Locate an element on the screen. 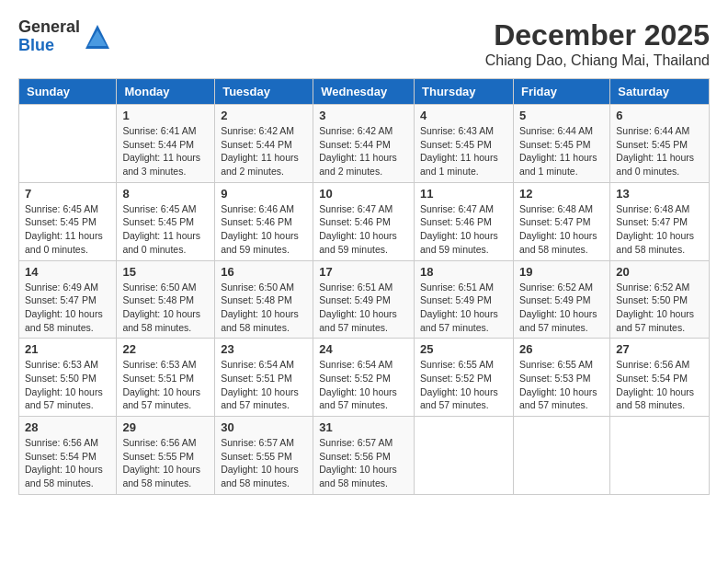  day-number: 13 is located at coordinates (660, 193).